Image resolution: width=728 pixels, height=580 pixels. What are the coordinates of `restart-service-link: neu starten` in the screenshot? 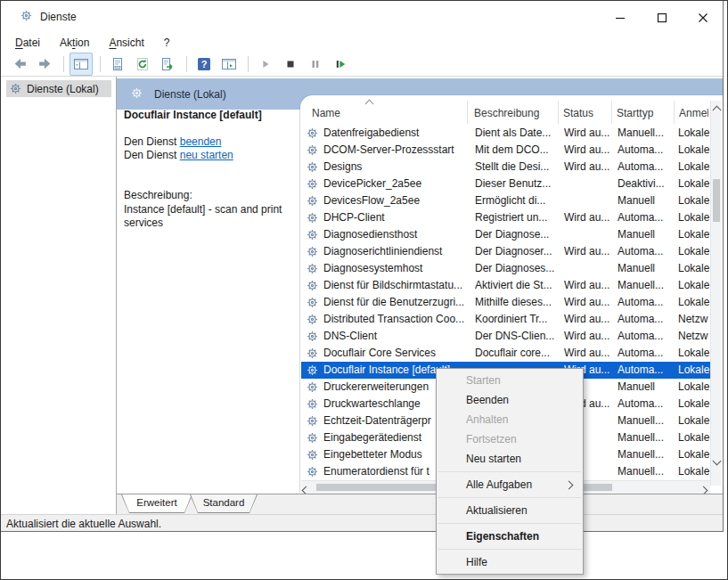 It's located at (207, 155).